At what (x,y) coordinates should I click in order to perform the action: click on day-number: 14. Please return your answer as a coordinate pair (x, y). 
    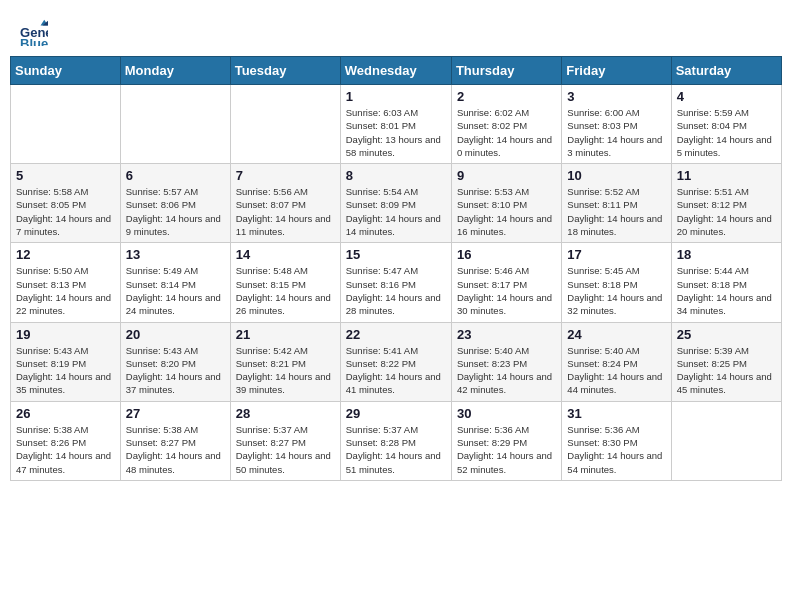
    Looking at the image, I should click on (286, 254).